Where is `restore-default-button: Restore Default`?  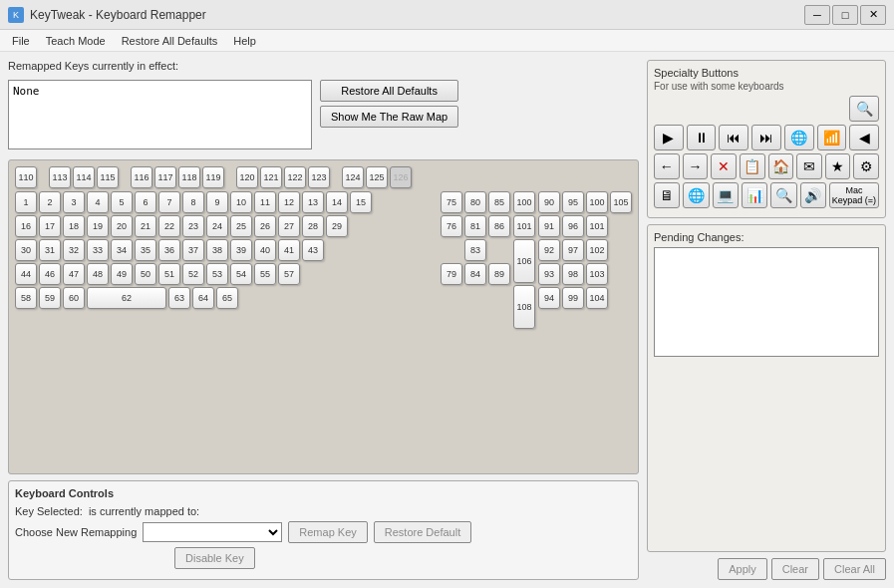
restore-default-button: Restore Default is located at coordinates (423, 532).